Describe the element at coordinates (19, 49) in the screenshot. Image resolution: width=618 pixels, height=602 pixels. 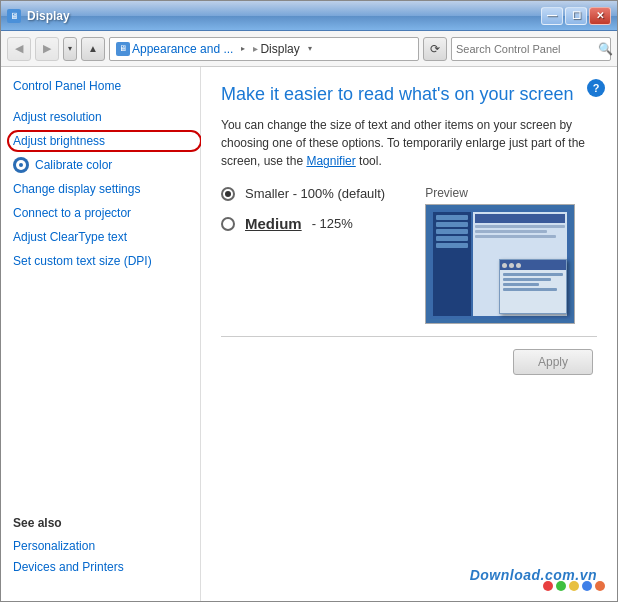
I see `back-button: ◀` at that location.